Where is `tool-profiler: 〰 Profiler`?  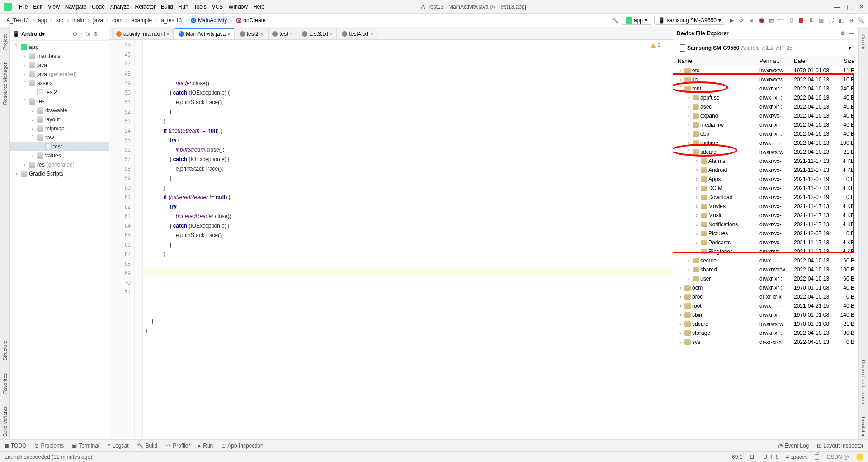 tool-profiler: 〰 Profiler is located at coordinates (178, 446).